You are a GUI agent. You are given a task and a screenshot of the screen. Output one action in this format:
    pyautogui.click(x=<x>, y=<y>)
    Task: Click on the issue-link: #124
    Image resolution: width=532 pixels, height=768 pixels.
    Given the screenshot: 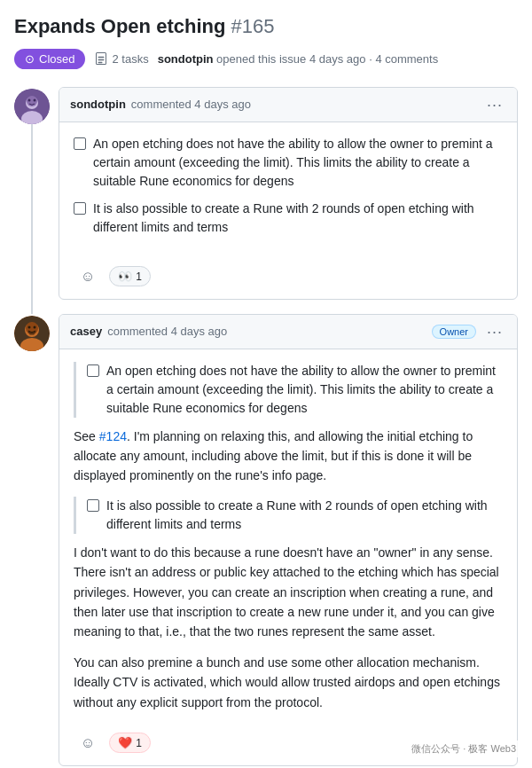 What is the action you would take?
    pyautogui.click(x=113, y=436)
    